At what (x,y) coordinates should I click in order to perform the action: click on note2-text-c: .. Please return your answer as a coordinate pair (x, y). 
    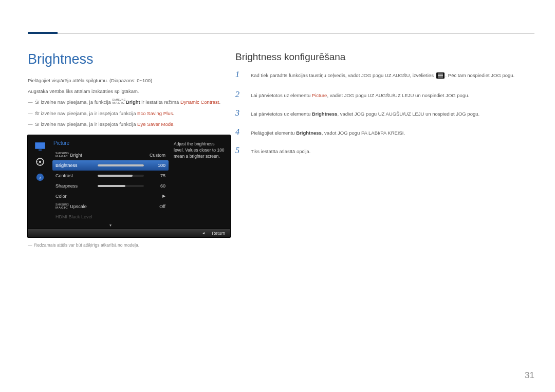
    Looking at the image, I should click on (174, 113).